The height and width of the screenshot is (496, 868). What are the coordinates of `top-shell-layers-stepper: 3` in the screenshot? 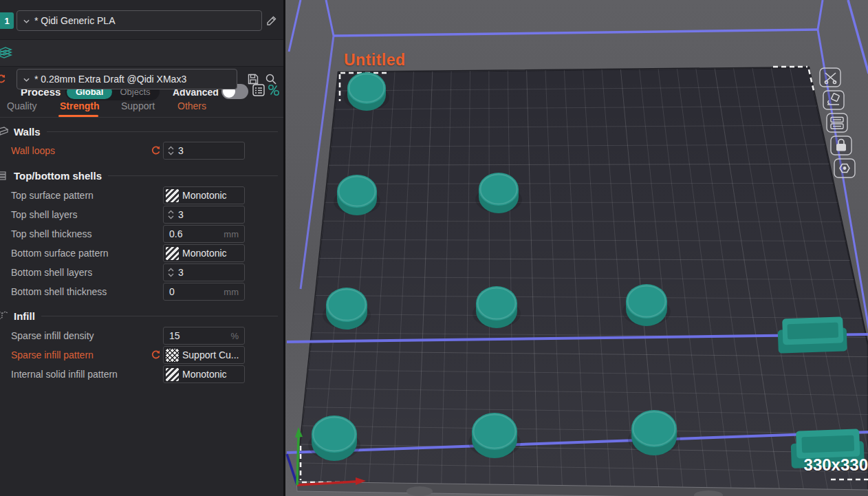 It's located at (204, 215).